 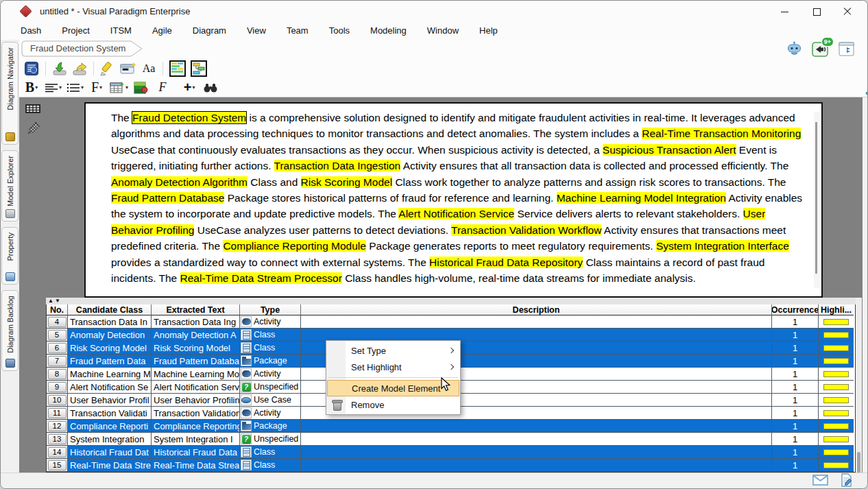 What do you see at coordinates (58, 465) in the screenshot?
I see `row-number-cell: 15` at bounding box center [58, 465].